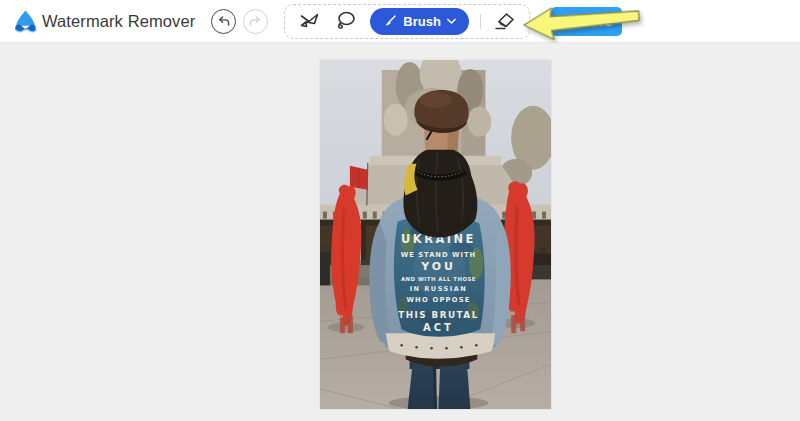 This screenshot has width=800, height=421. I want to click on app-logo-icon, so click(26, 22).